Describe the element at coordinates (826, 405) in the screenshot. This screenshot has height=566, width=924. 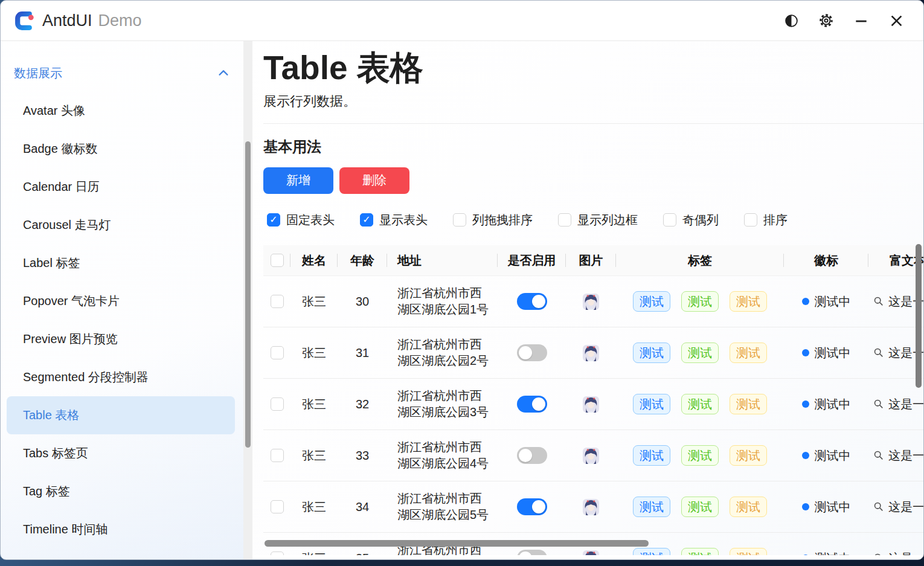
I see `status-badge: 测试中` at that location.